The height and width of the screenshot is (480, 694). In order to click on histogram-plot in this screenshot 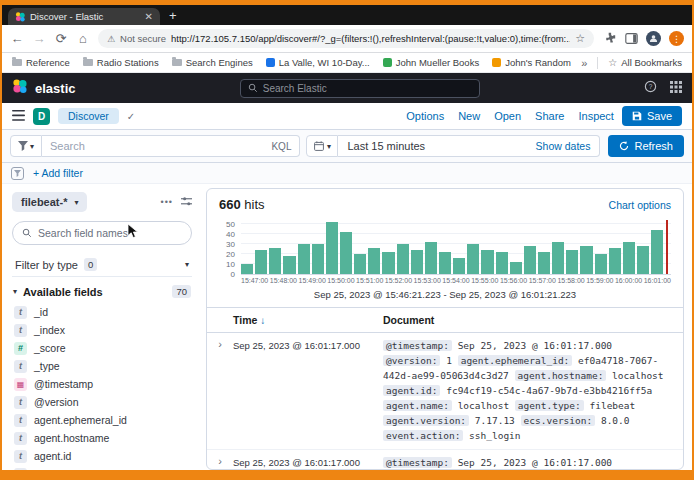, I will do `click(456, 248)`.